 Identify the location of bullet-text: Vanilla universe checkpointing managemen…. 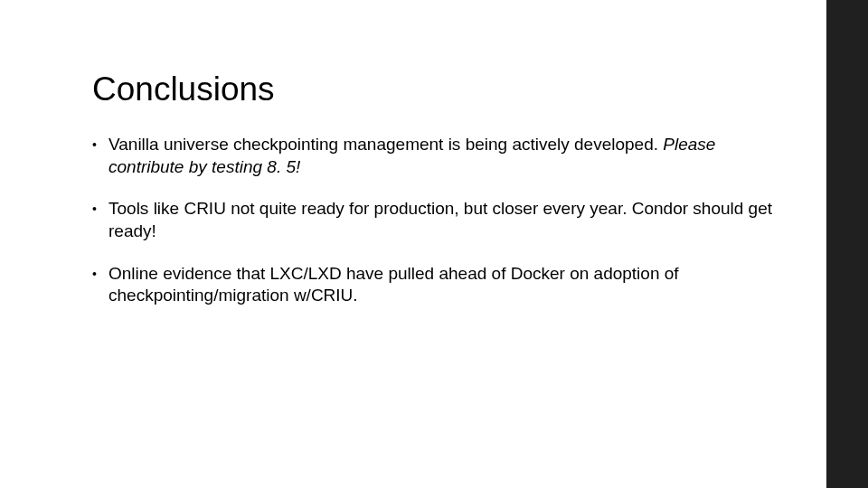
(385, 145).